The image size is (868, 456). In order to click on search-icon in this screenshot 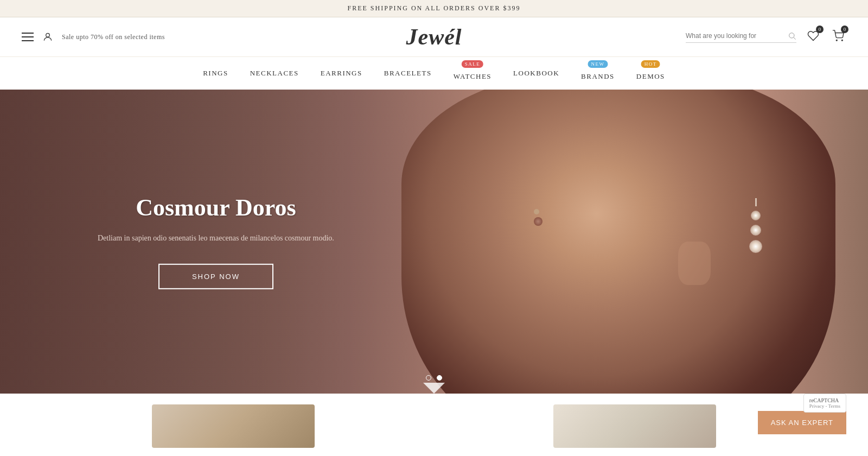, I will do `click(792, 36)`.